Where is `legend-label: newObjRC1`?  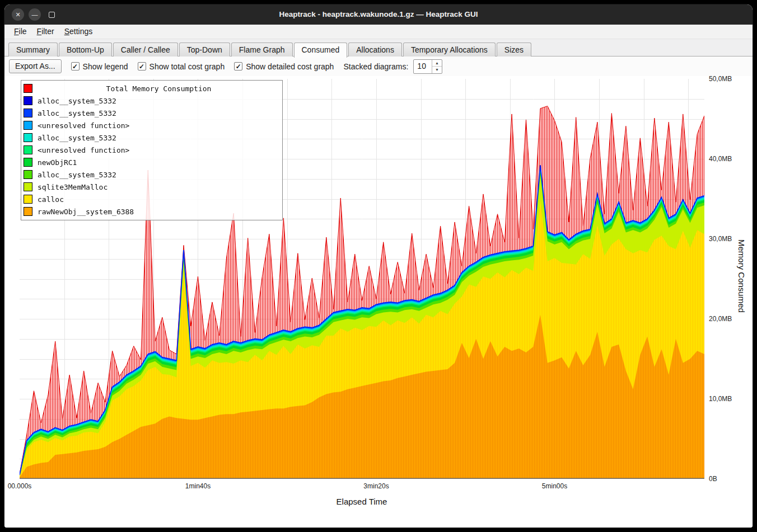
legend-label: newObjRC1 is located at coordinates (57, 162).